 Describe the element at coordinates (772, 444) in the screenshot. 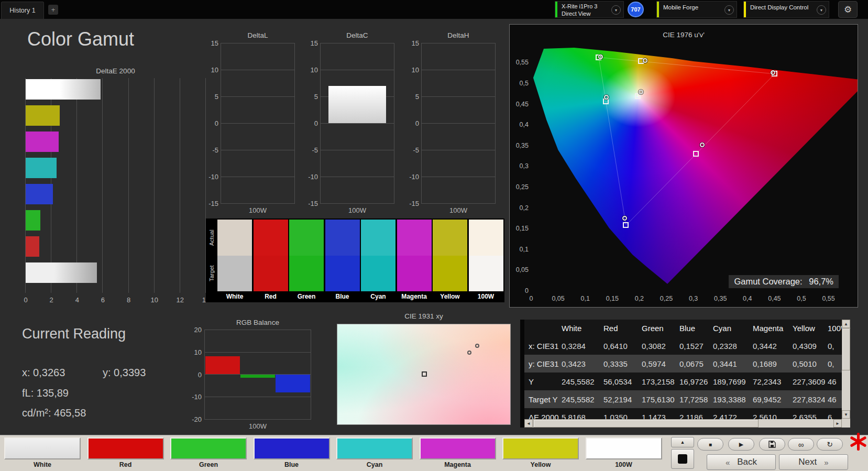

I see `save-button` at that location.